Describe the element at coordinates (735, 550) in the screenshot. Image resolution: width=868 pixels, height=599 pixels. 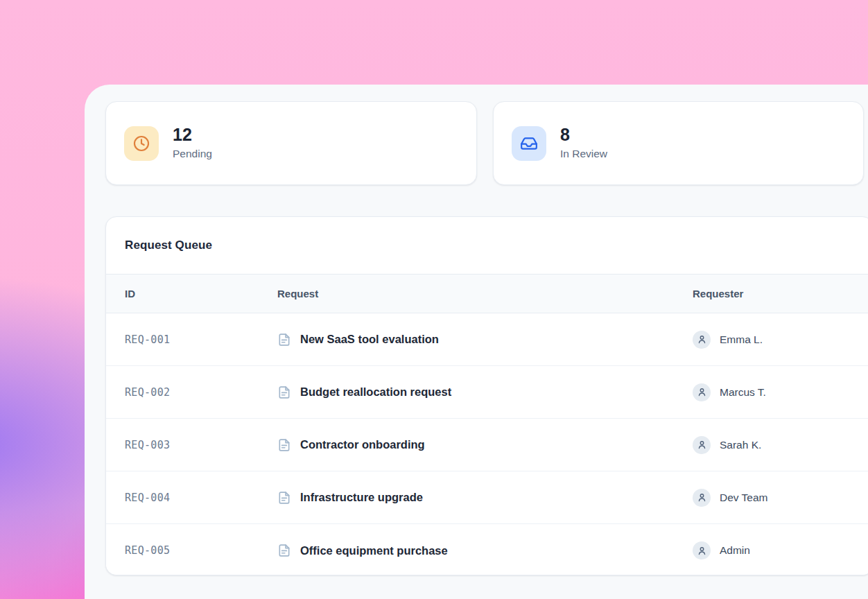
I see `requester-name: Admin` at that location.